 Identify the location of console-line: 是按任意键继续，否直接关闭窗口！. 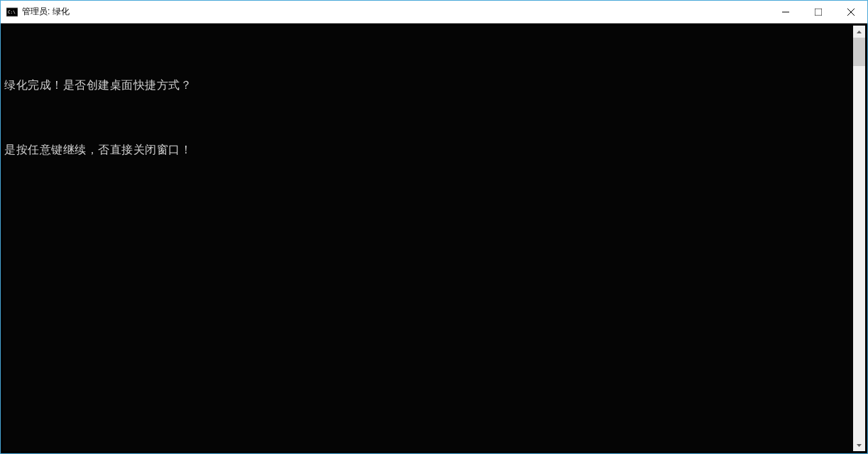
(429, 150).